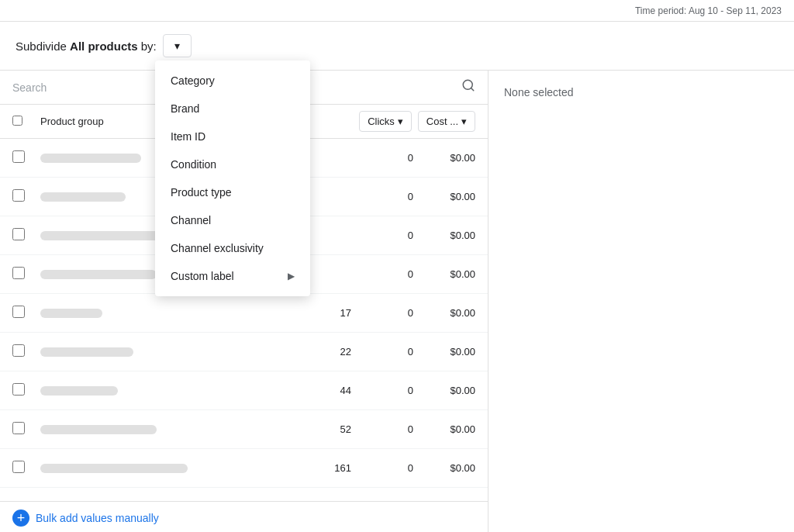 Image resolution: width=794 pixels, height=532 pixels. Describe the element at coordinates (233, 276) in the screenshot. I see `menu-item-custom-label: Custom label ▶` at that location.